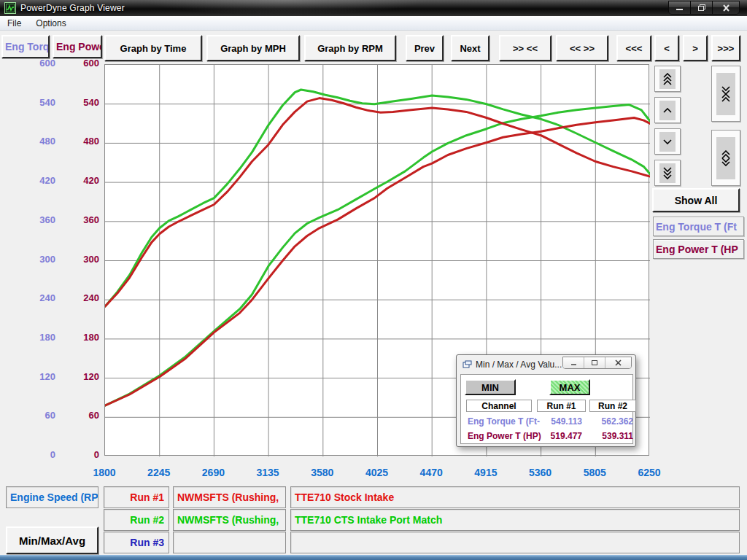 The image size is (747, 560). What do you see at coordinates (229, 542) in the screenshot?
I see `run3-file-field` at bounding box center [229, 542].